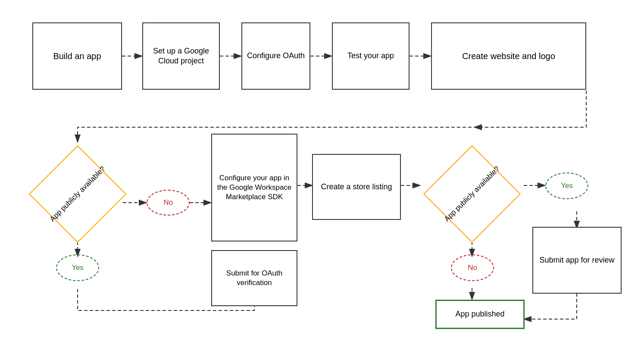  I want to click on yes-oval-2: Yes, so click(567, 186).